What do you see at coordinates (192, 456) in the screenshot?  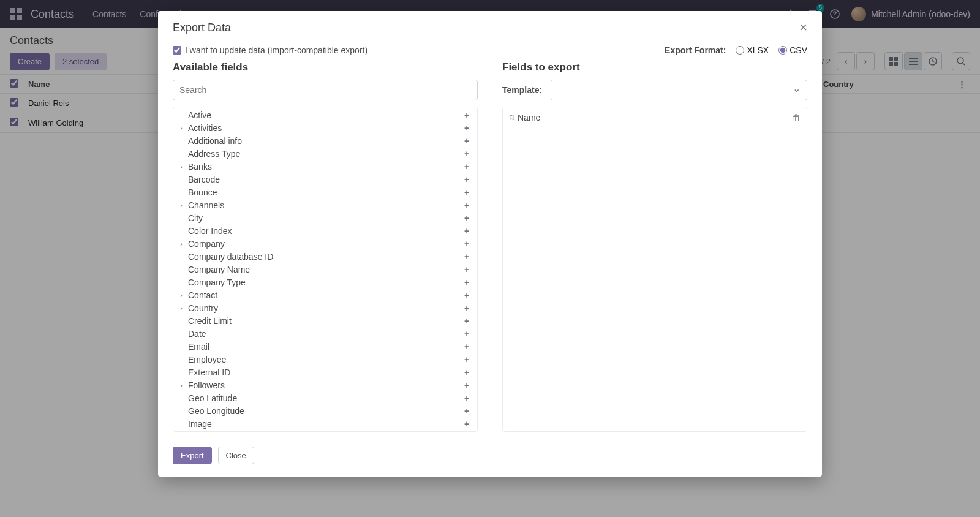 I see `export-button: Export` at bounding box center [192, 456].